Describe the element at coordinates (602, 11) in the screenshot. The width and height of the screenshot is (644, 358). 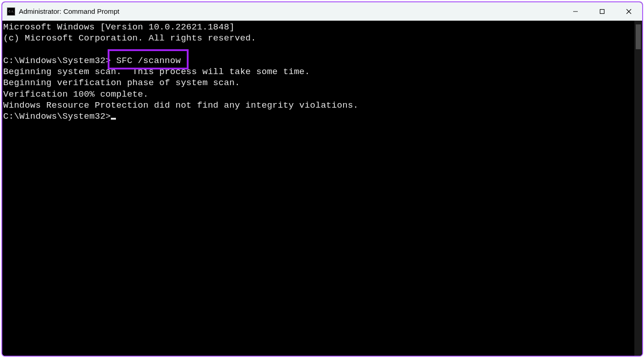
I see `maximize-button` at that location.